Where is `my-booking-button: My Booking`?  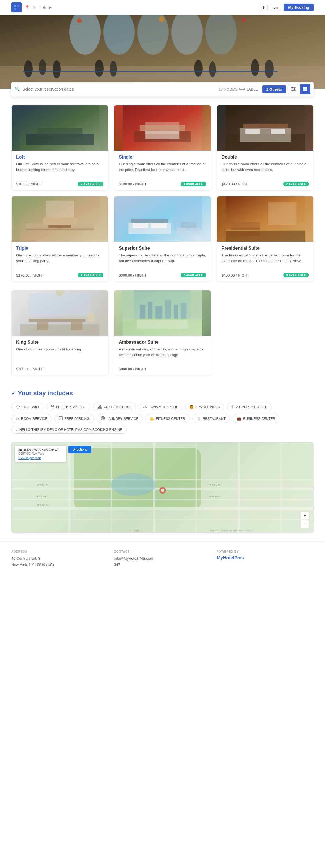 my-booking-button: My Booking is located at coordinates (299, 7).